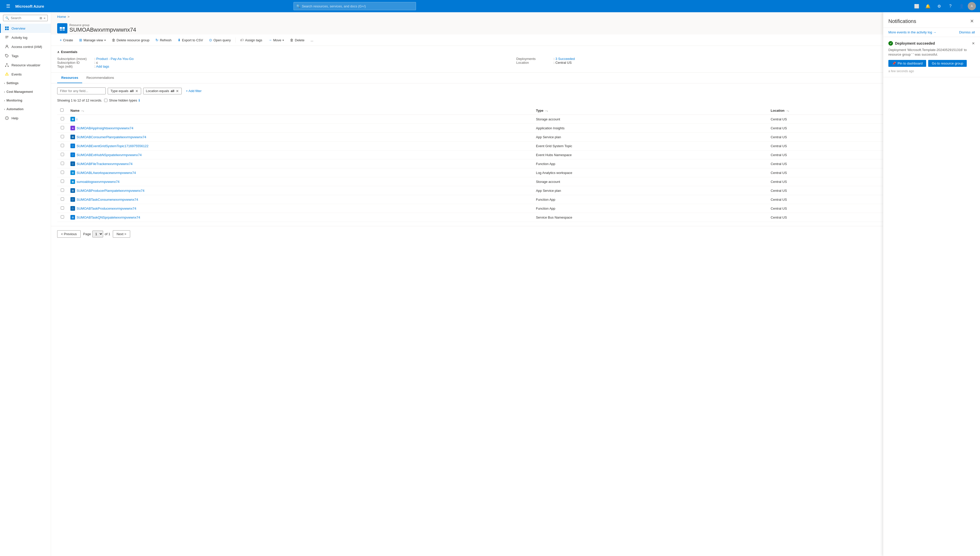 This screenshot has width=980, height=556. What do you see at coordinates (300, 119) in the screenshot?
I see `resource-link-0: ▦ i` at bounding box center [300, 119].